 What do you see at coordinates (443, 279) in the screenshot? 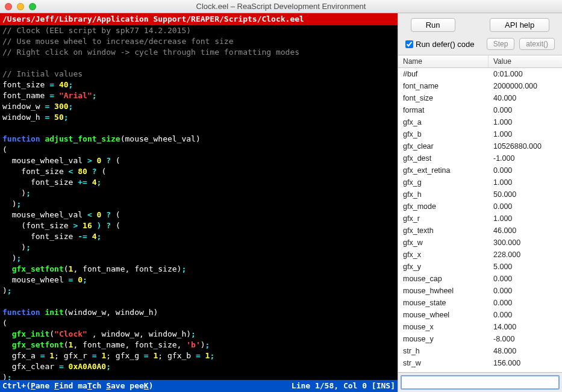
I see `variable-name: mouse_cap` at bounding box center [443, 279].